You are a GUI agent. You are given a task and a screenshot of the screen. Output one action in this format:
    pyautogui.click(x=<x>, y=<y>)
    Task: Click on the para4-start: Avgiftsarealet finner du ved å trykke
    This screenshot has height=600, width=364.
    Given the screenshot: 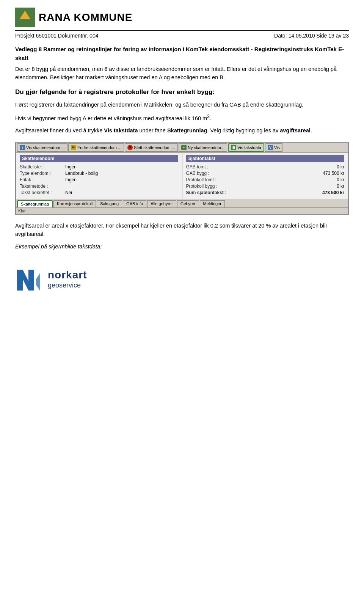 What is the action you would take?
    pyautogui.click(x=60, y=130)
    